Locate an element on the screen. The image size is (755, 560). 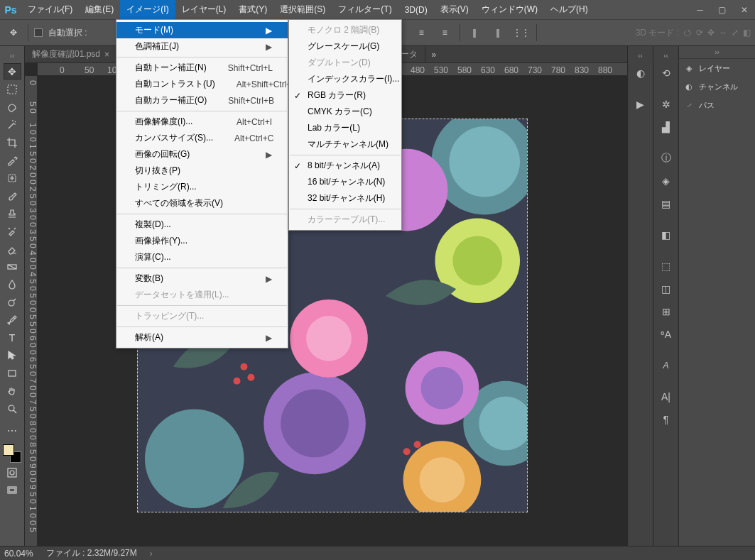
paths-panel-button: ⟋ パス is located at coordinates (717, 105).